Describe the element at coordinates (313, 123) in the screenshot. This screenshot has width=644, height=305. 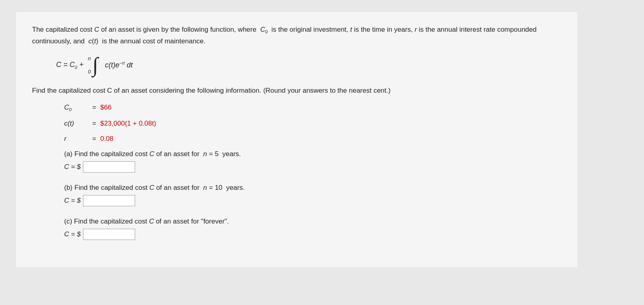
I see `given-values: C0 = $66 c(t) = $23,000(1 + 0.08t) r = 0…` at that location.